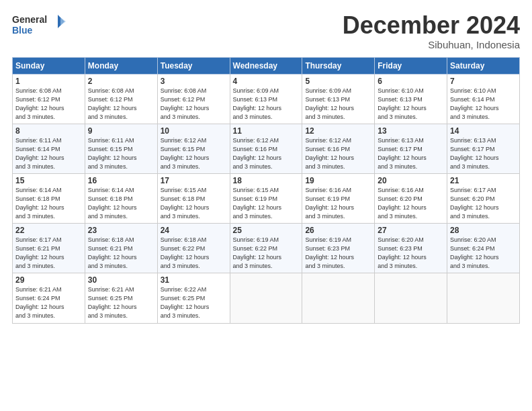 The width and height of the screenshot is (532, 411). What do you see at coordinates (266, 148) in the screenshot?
I see `calendar-cell: 11Sunrise: 6:12 AMSunset: 6:16 PMDayligh…` at bounding box center [266, 148].